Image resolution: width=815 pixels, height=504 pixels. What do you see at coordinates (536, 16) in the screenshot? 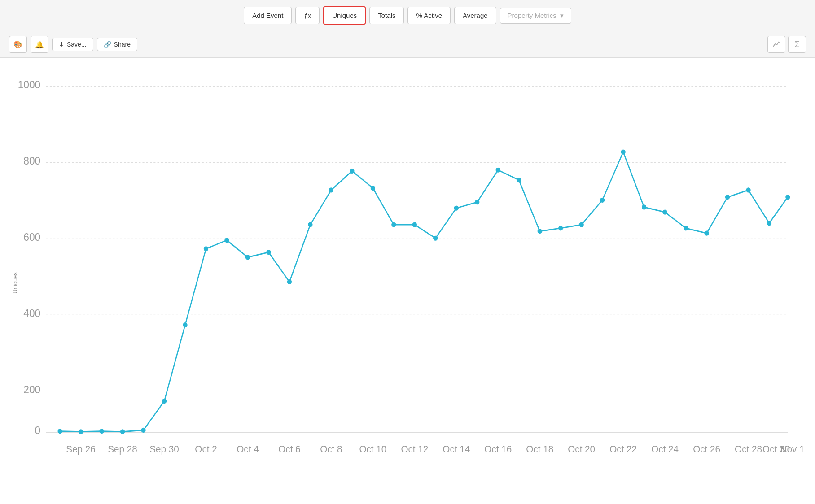
I see `property-metrics-button: Property Metrics ▾` at bounding box center [536, 16].